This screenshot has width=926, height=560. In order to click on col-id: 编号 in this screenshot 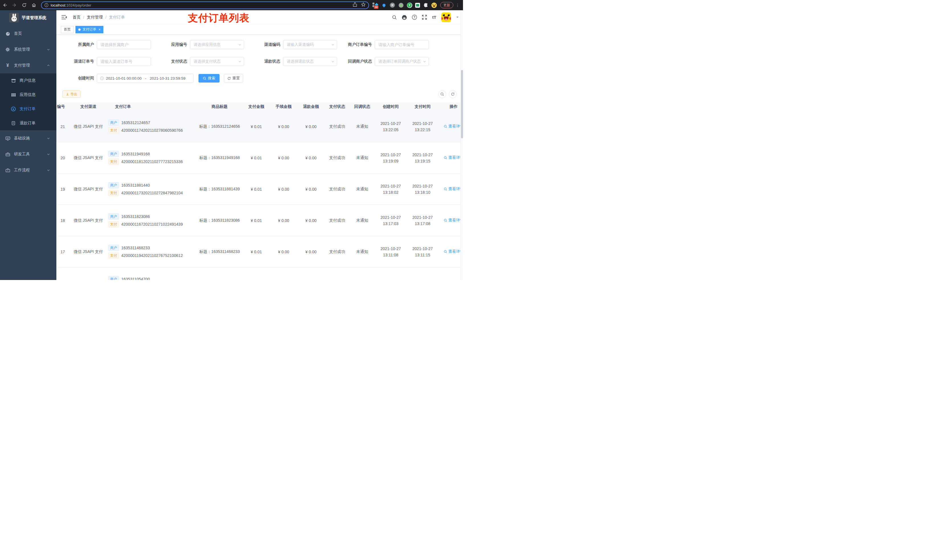, I will do `click(62, 107)`.